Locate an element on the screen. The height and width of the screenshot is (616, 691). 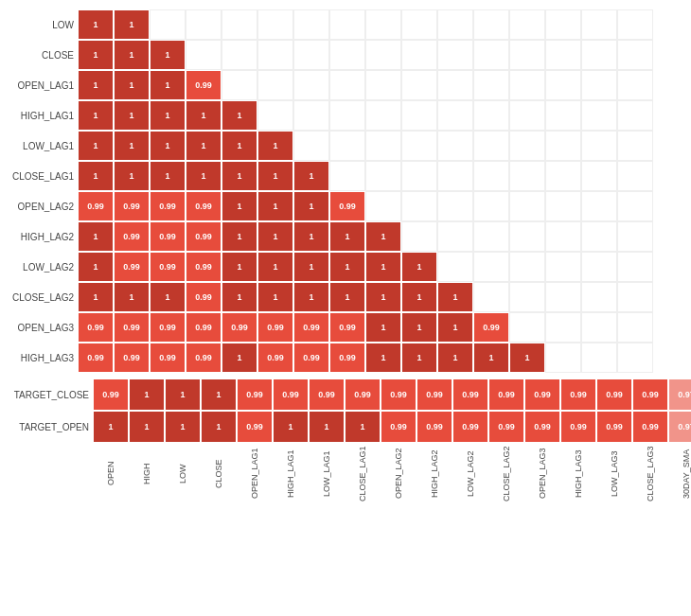
upper-grid-row: 11111 is located at coordinates (365, 115).